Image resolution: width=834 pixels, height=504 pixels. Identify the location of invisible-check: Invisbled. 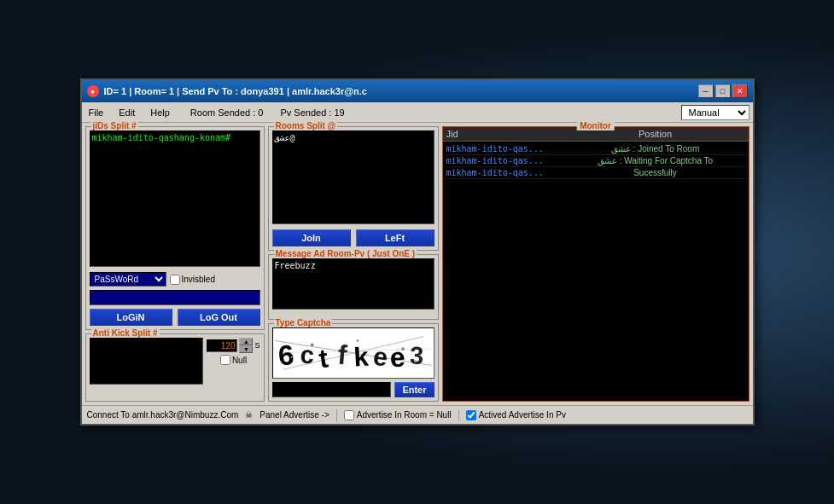
(193, 280).